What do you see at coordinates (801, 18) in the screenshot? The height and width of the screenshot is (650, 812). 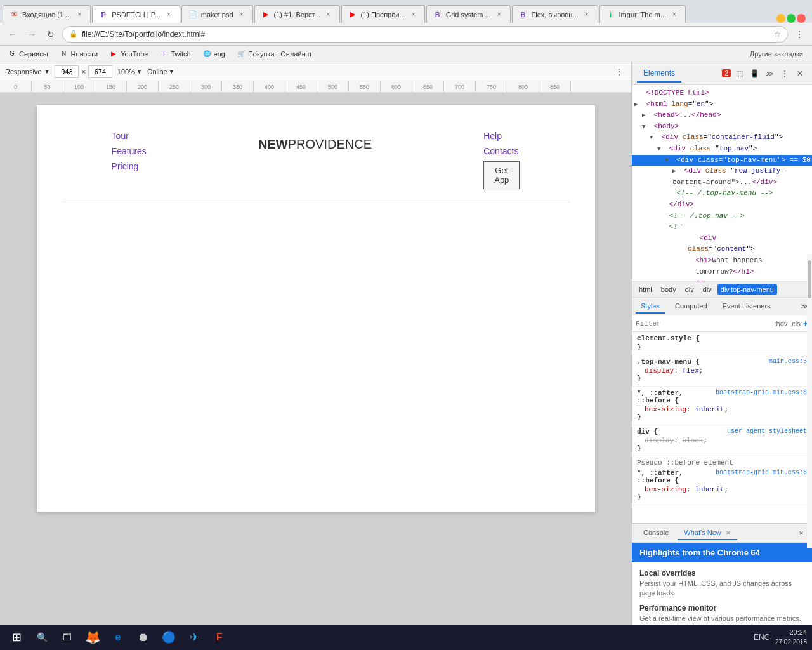 I see `close-btn` at bounding box center [801, 18].